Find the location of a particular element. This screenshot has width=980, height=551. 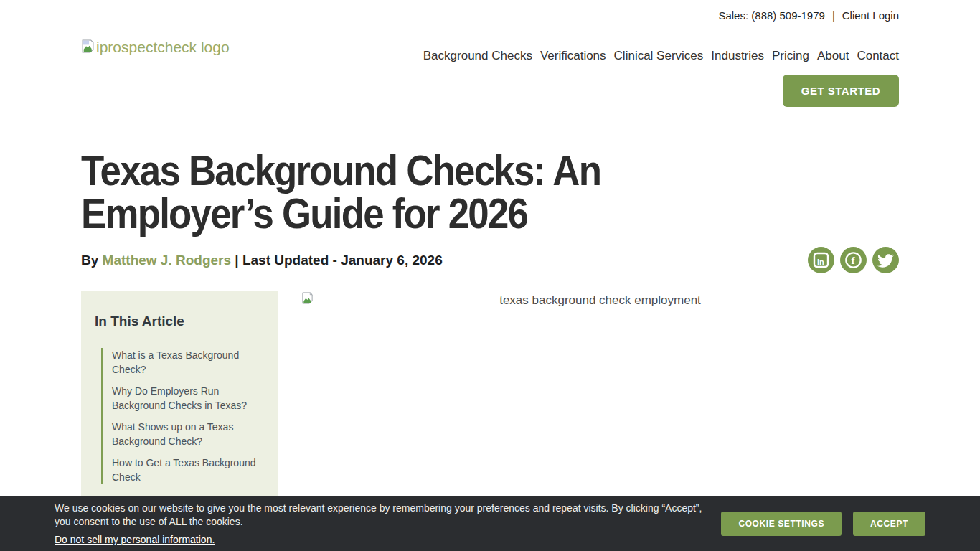

logo-alt-text: iprospectcheck logo is located at coordinates (163, 47).